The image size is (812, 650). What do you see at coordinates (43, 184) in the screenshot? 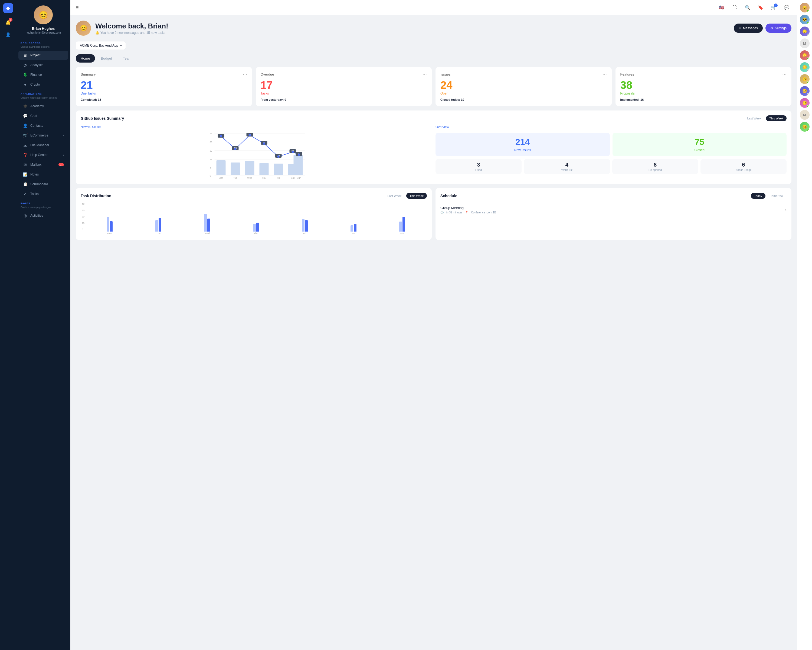
I see `sidebar-item-scrumboard: 📋 Scrumboard` at bounding box center [43, 184].